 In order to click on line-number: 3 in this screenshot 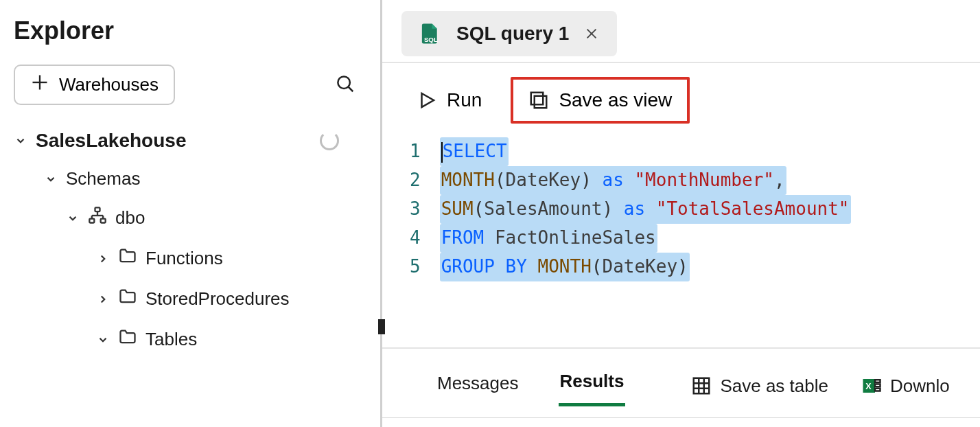, I will do `click(415, 209)`.